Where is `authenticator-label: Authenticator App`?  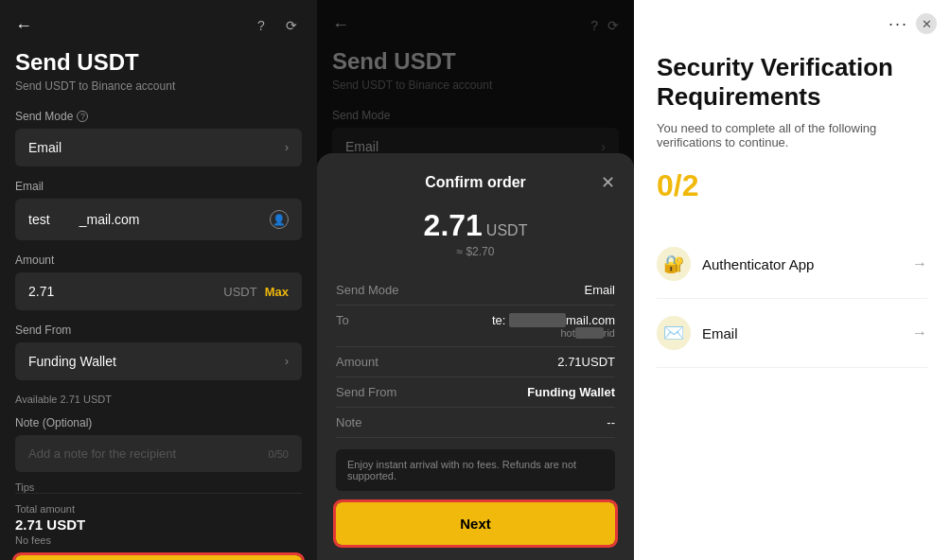
authenticator-label: Authenticator App is located at coordinates (758, 265).